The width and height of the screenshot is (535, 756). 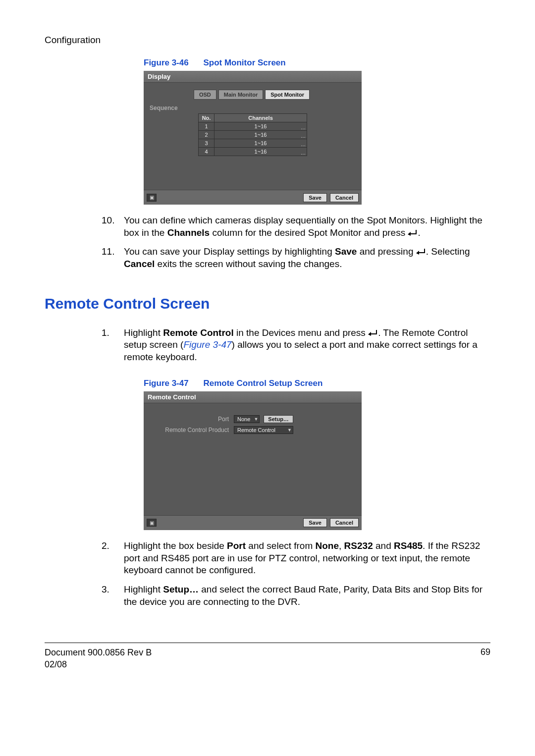 I want to click on table-head-channels: Channels, so click(x=261, y=118).